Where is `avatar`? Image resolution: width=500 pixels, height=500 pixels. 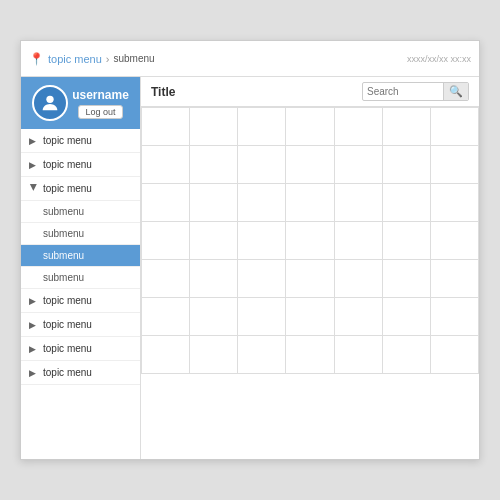 avatar is located at coordinates (50, 103).